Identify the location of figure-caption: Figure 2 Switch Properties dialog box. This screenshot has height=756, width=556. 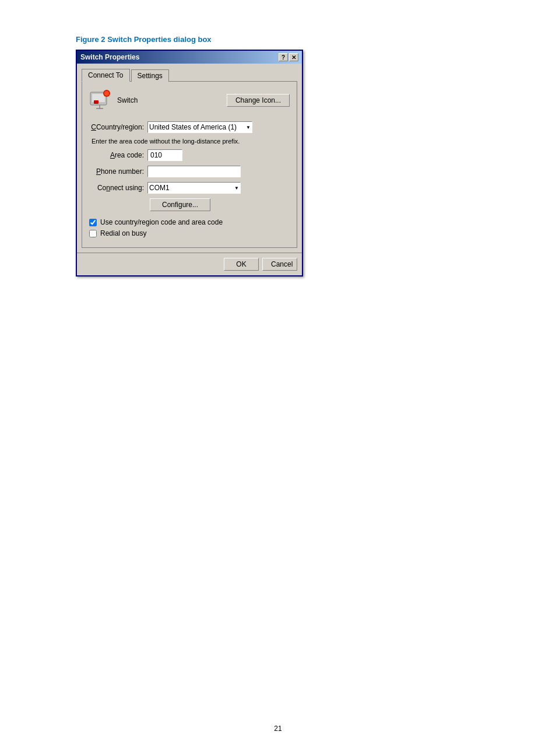
(278, 40).